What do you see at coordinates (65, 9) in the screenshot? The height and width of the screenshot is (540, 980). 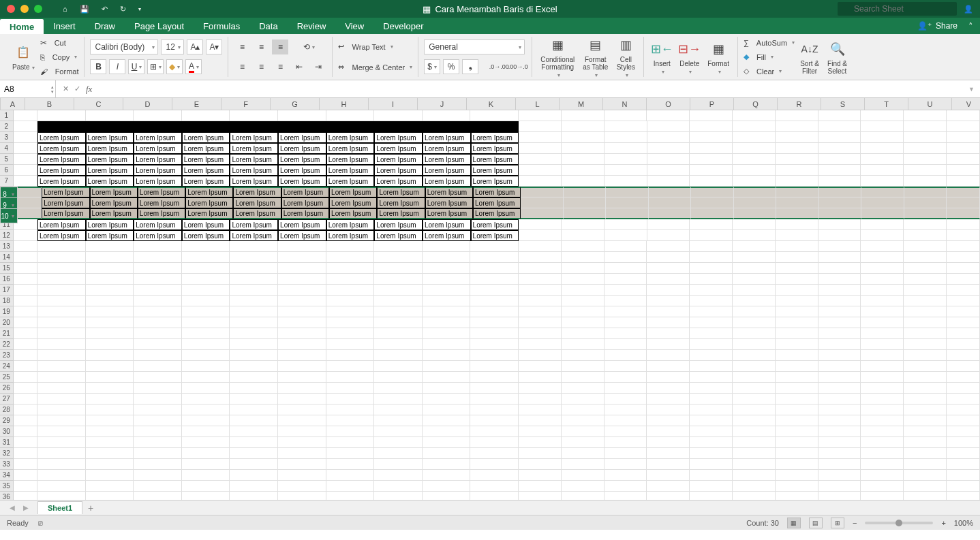 I see `home-icon: ⌂` at bounding box center [65, 9].